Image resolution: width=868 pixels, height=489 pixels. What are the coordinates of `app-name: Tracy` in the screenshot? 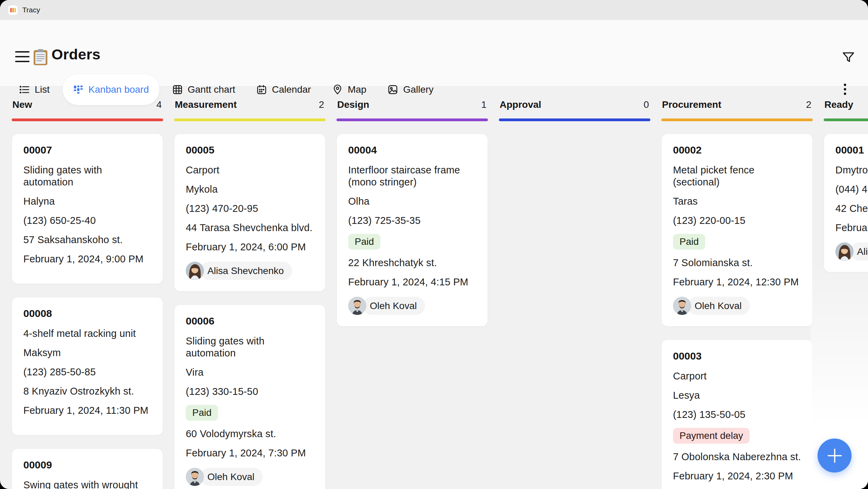 It's located at (31, 10).